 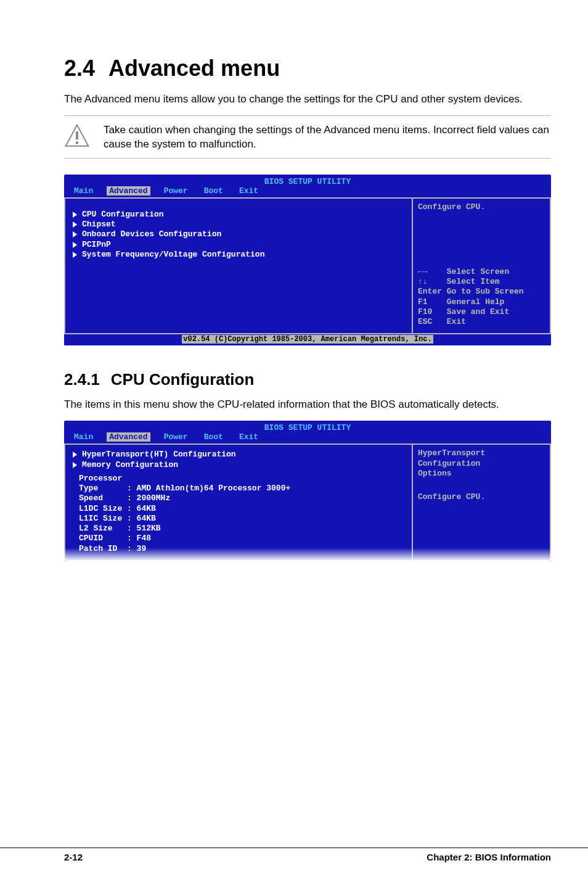 What do you see at coordinates (73, 857) in the screenshot?
I see `page-number: 2-12` at bounding box center [73, 857].